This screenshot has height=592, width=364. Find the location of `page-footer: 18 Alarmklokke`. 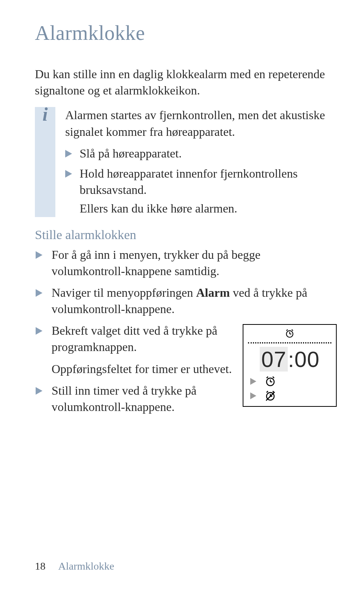

page-footer: 18 Alarmklokke is located at coordinates (74, 566).